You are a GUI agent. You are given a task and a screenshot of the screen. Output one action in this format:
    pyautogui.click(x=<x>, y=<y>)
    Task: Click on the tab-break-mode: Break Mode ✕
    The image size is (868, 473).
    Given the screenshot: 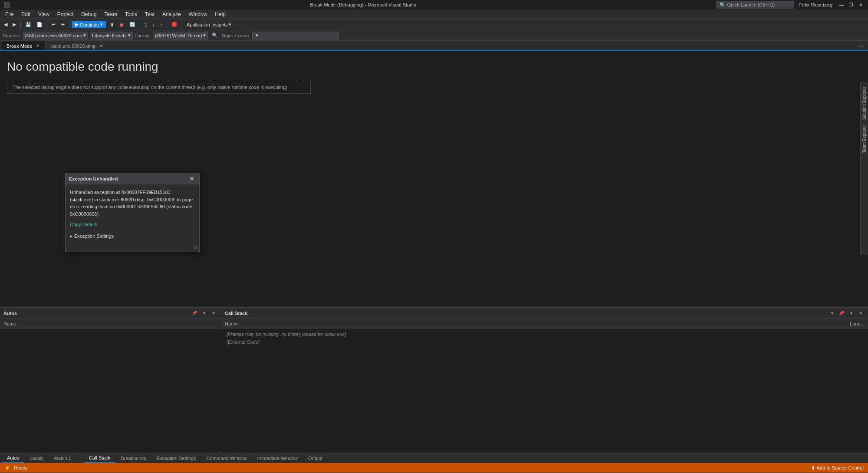 What is the action you would take?
    pyautogui.click(x=23, y=46)
    